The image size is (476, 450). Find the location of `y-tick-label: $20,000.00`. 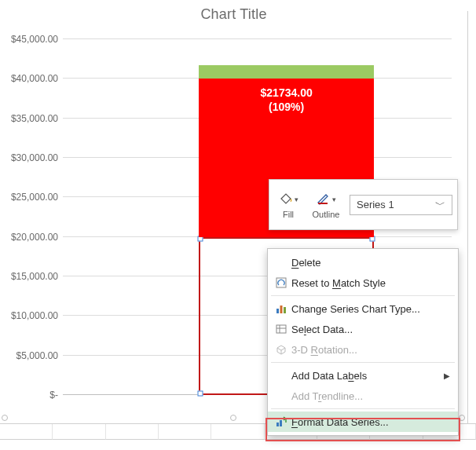

y-tick-label: $20,000.00 is located at coordinates (35, 237).